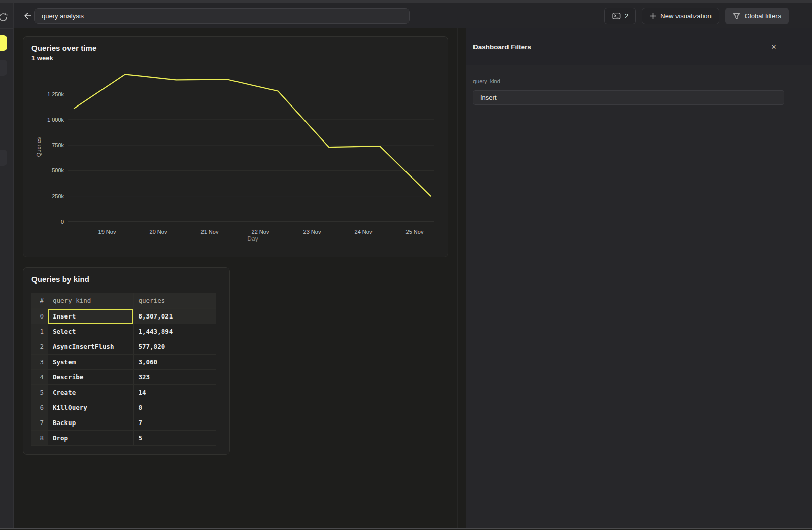 The width and height of the screenshot is (812, 530). Describe the element at coordinates (7, 28) in the screenshot. I see `sidebar-divider` at that location.